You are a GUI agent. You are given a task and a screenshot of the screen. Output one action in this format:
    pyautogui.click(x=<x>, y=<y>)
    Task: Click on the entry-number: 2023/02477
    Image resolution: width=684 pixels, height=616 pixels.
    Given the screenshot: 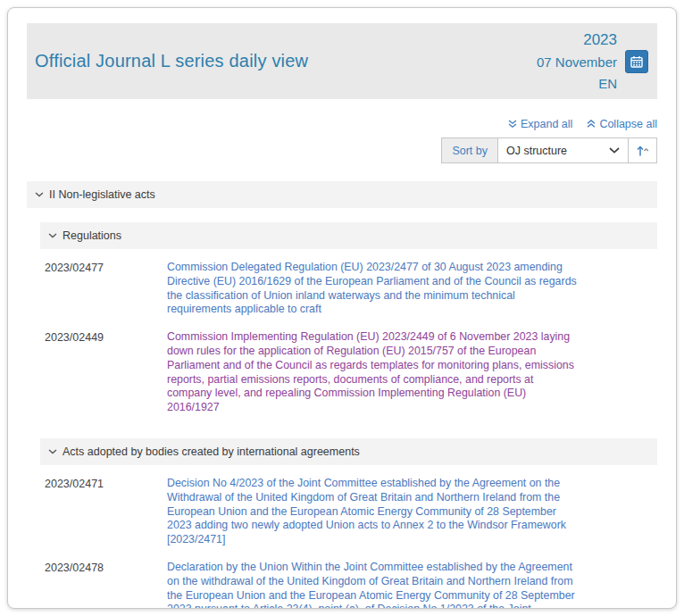 What is the action you would take?
    pyautogui.click(x=96, y=289)
    